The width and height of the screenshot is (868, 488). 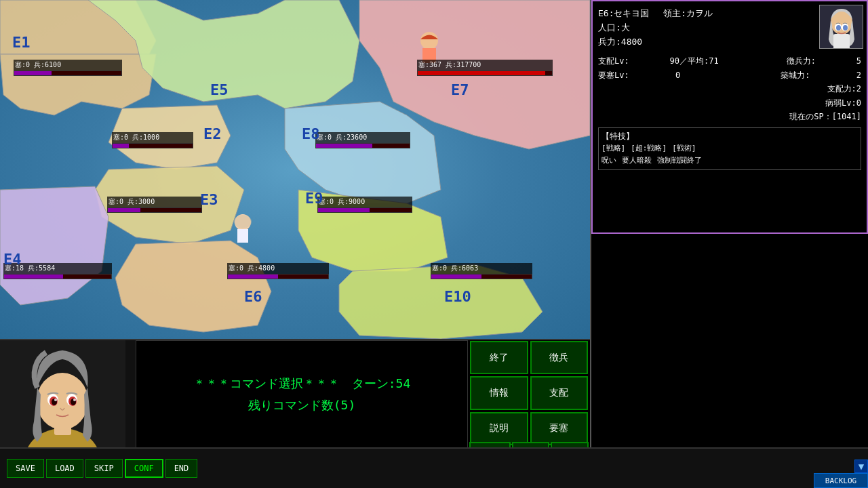 I want to click on stat-row-1: 支配Lv:90／平均:71 徴兵力:5, so click(x=730, y=61).